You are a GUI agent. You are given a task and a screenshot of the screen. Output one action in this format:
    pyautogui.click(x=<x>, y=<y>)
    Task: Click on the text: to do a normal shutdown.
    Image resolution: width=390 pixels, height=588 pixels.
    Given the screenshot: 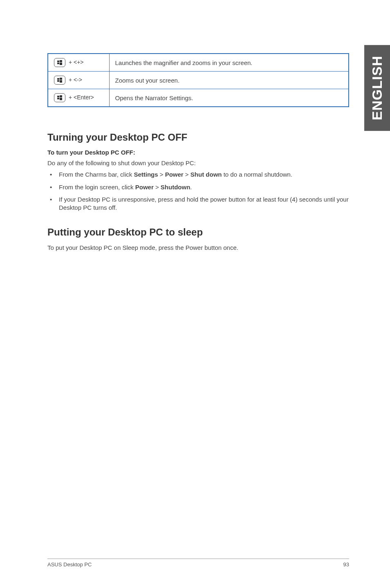 What is the action you would take?
    pyautogui.click(x=257, y=174)
    